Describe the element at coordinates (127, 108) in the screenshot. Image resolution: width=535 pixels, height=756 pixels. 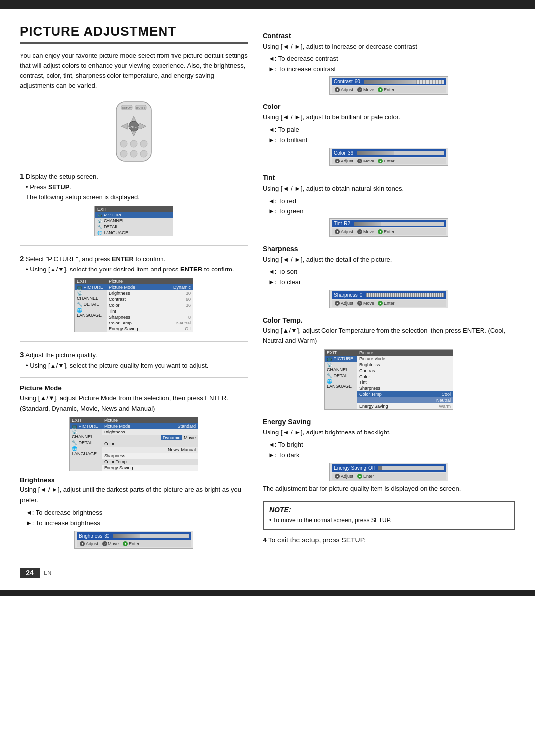
I see `svg-text: SETUP` at that location.